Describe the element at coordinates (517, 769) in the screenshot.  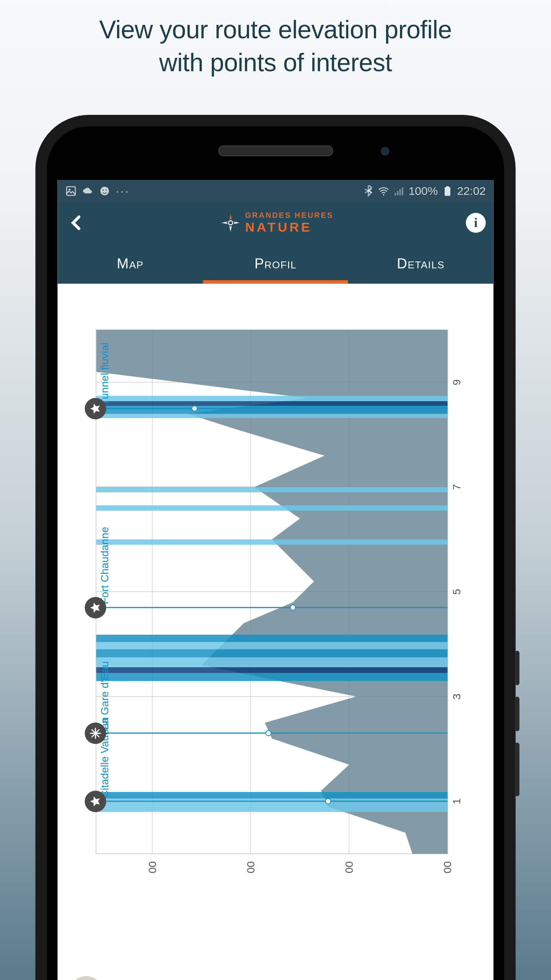
I see `power-button` at that location.